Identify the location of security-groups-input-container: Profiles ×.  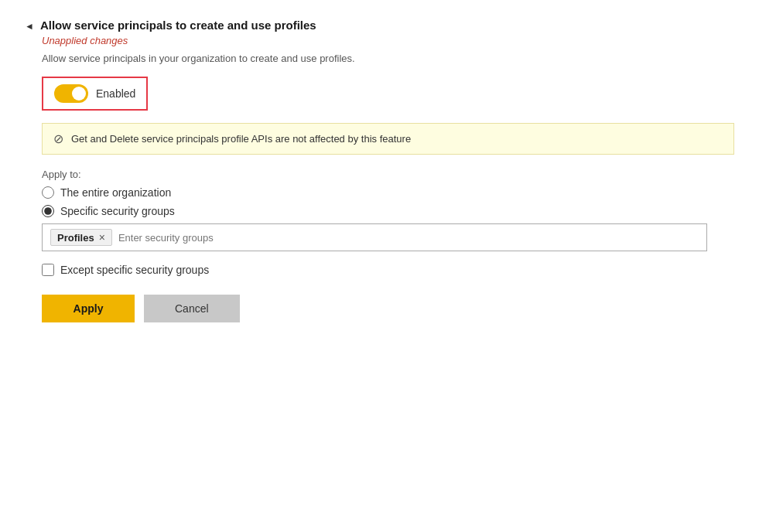
(374, 237).